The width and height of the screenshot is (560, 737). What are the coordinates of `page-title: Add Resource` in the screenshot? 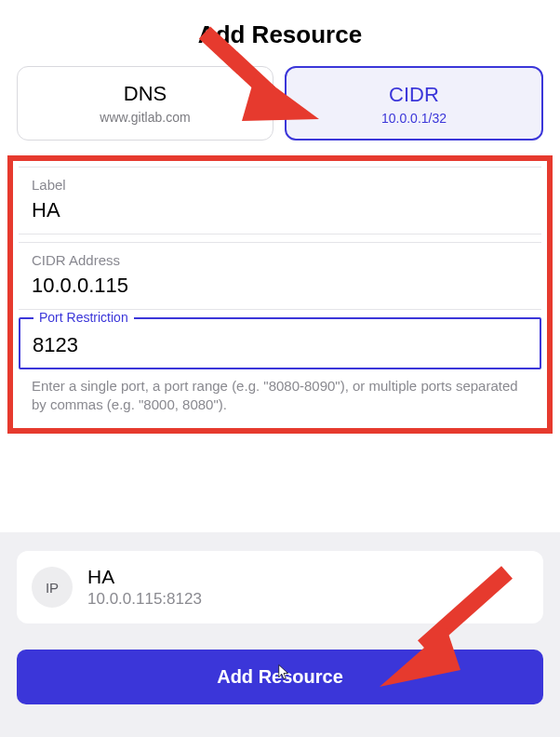 It's located at (280, 34).